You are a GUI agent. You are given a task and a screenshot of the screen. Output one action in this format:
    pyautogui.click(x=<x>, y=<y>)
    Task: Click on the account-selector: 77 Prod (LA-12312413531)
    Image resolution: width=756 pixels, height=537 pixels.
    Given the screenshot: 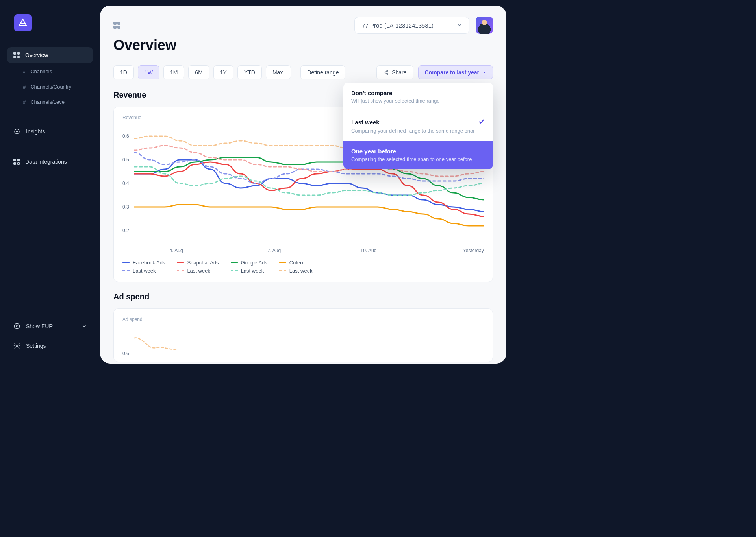 What is the action you would take?
    pyautogui.click(x=412, y=25)
    